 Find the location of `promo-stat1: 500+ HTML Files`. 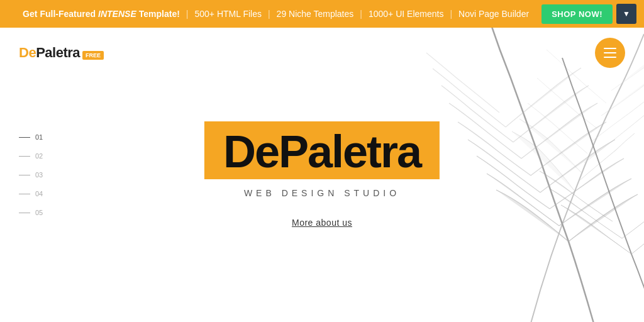

promo-stat1: 500+ HTML Files is located at coordinates (228, 14).